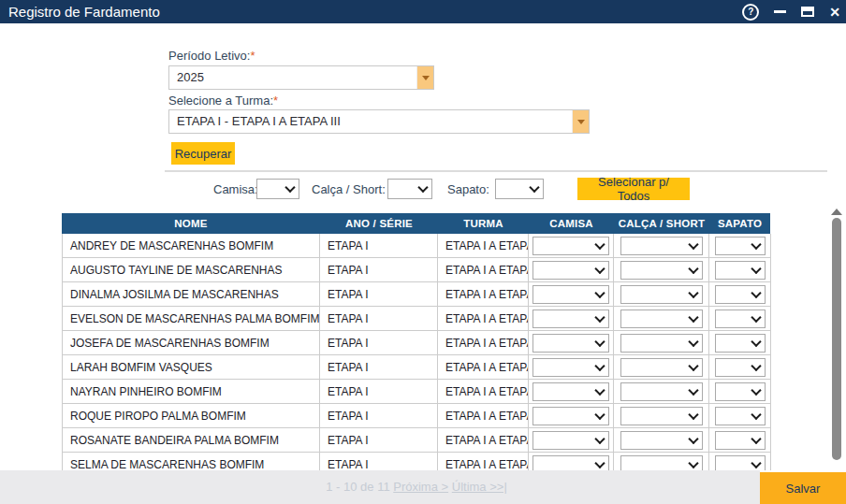 The image size is (846, 504). Describe the element at coordinates (571, 223) in the screenshot. I see `header-camisa: CAMISA` at that location.